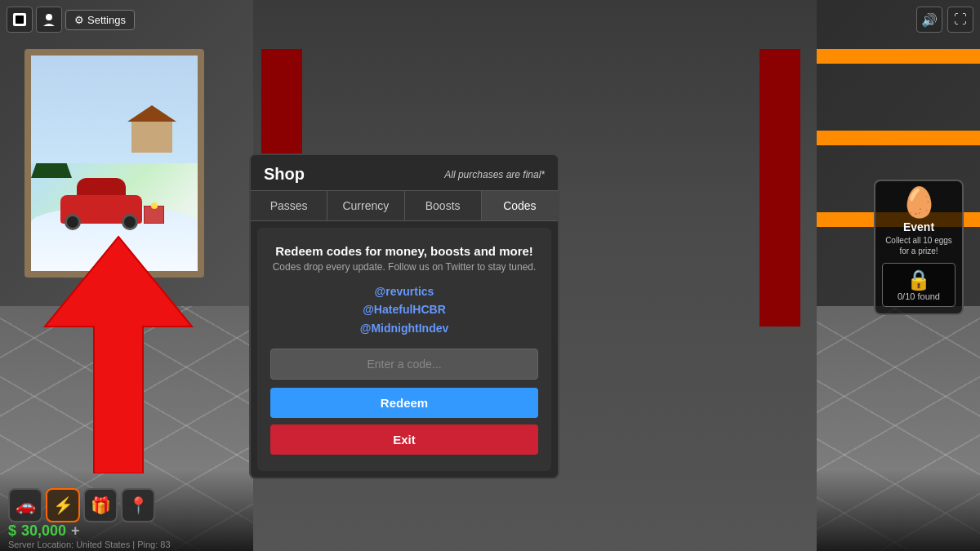 The image size is (980, 551). Describe the element at coordinates (79, 20) in the screenshot. I see `gear-icon: ⚙` at that location.